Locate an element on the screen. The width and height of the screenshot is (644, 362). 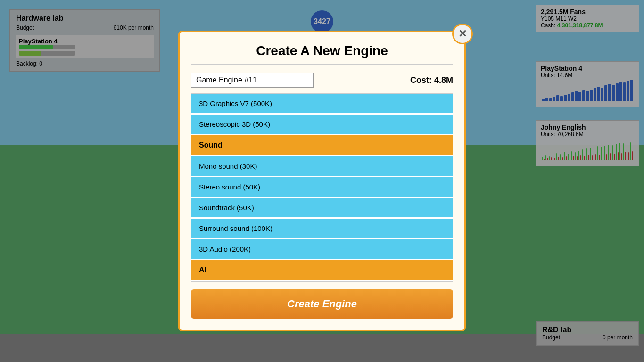
engine-name-input is located at coordinates (252, 80).